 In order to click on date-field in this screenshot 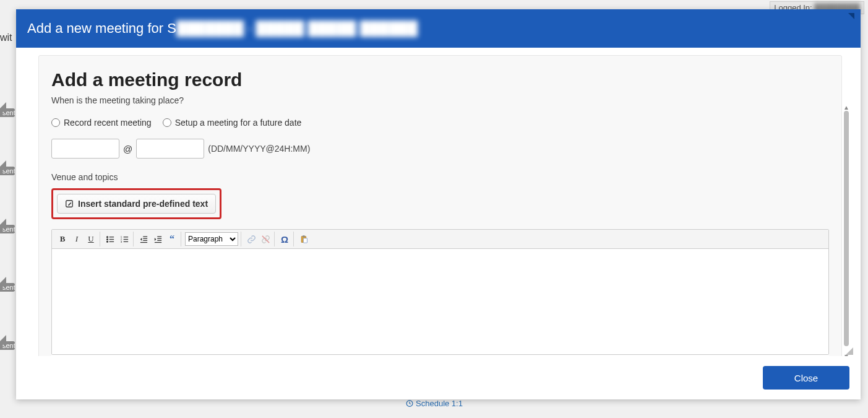, I will do `click(85, 149)`.